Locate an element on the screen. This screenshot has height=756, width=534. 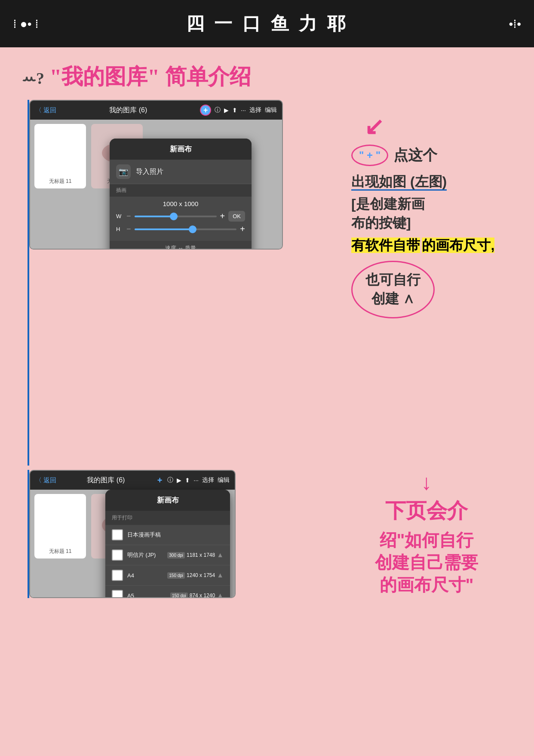
modal-header-bottom: 新画布 is located at coordinates (168, 500).